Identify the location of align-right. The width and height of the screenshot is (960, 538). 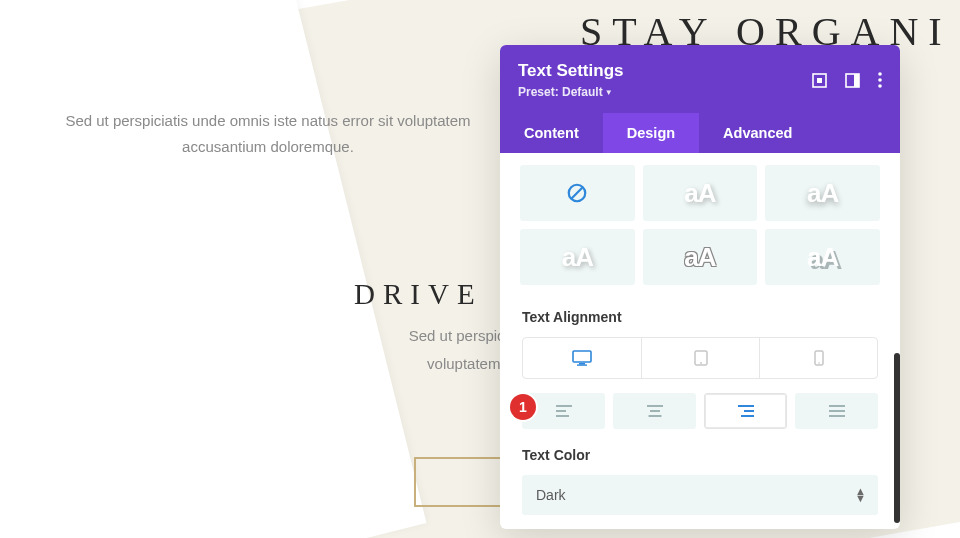
(746, 411).